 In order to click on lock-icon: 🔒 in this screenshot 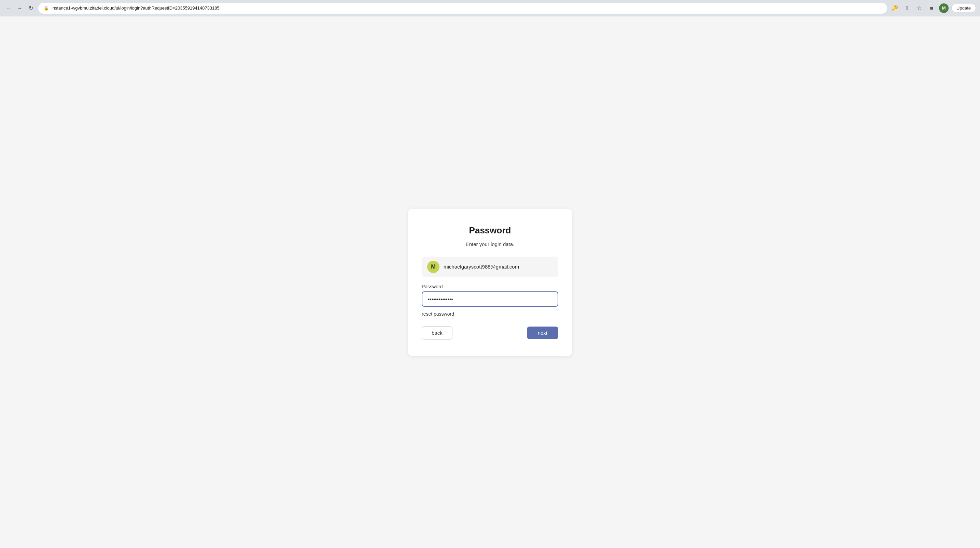, I will do `click(46, 8)`.